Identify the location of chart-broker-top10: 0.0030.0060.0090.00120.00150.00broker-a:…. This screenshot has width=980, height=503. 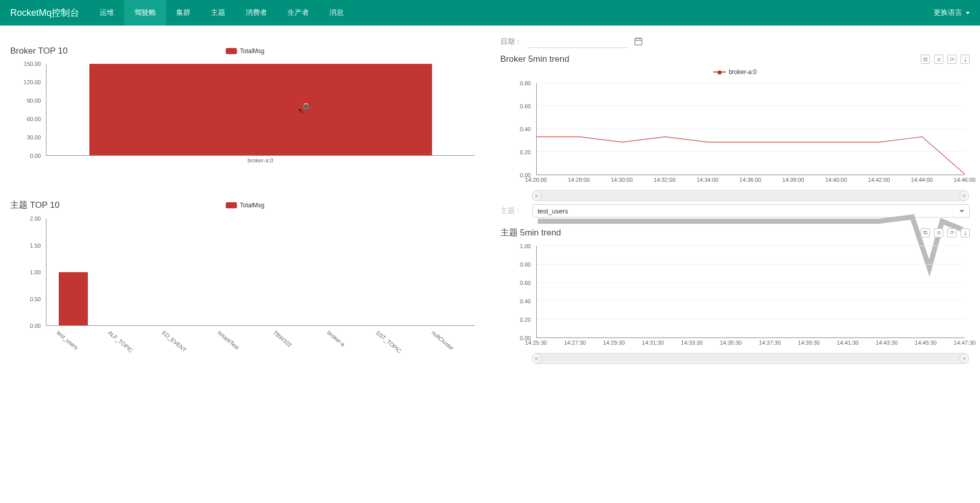
(245, 115).